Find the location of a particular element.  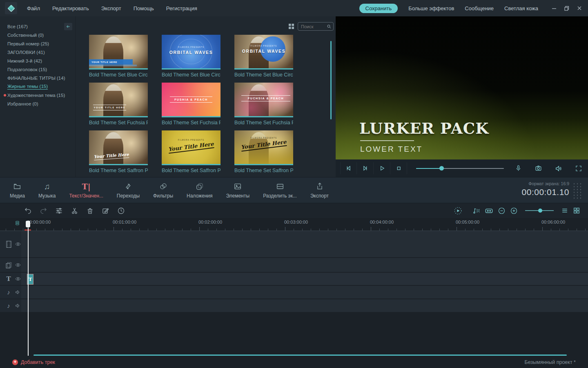

category-favorites: Избранное (0) is located at coordinates (38, 104).